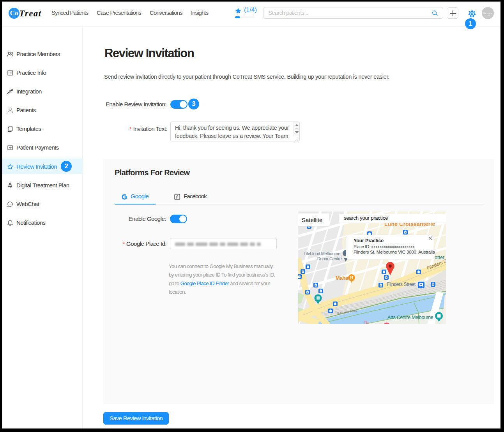 Image resolution: width=504 pixels, height=432 pixels. Describe the element at coordinates (384, 247) in the screenshot. I see `svg-text:Place ID: xxxxxxxxxxxxxxxxxxxx: Place ID: xxxxxxxxxxxxxxxxxxxxx` at that location.